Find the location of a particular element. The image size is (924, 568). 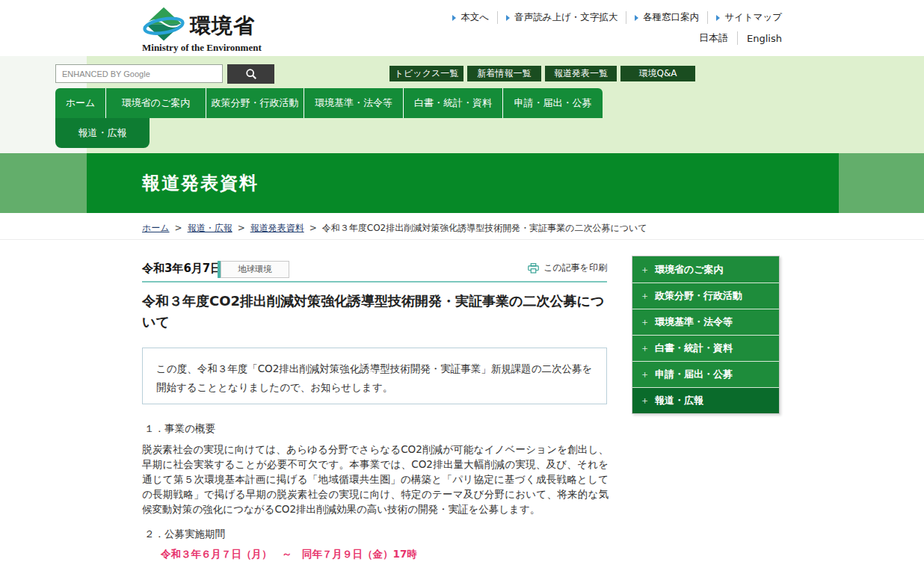

lang-japanese: 日本語 is located at coordinates (714, 38).